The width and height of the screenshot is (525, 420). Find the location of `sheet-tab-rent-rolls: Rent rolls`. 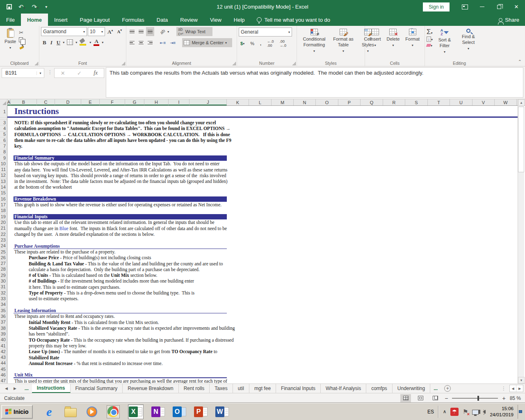

sheet-tab-rent-rolls: Rent rolls is located at coordinates (194, 388).